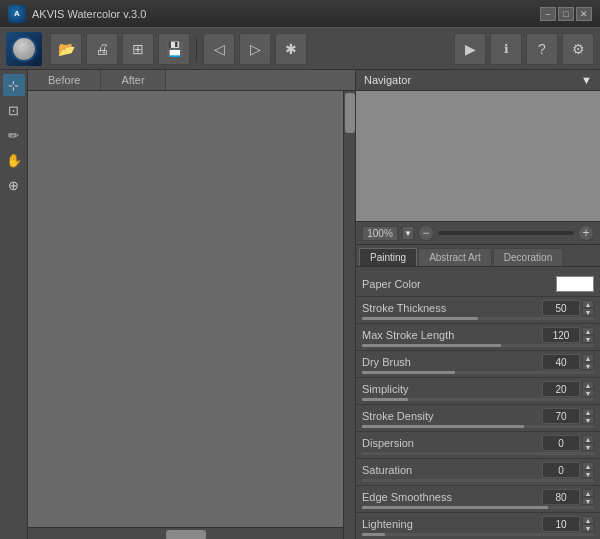 This screenshot has width=600, height=539. What do you see at coordinates (588, 339) in the screenshot?
I see `max-stroke-length-down: ▼` at bounding box center [588, 339].